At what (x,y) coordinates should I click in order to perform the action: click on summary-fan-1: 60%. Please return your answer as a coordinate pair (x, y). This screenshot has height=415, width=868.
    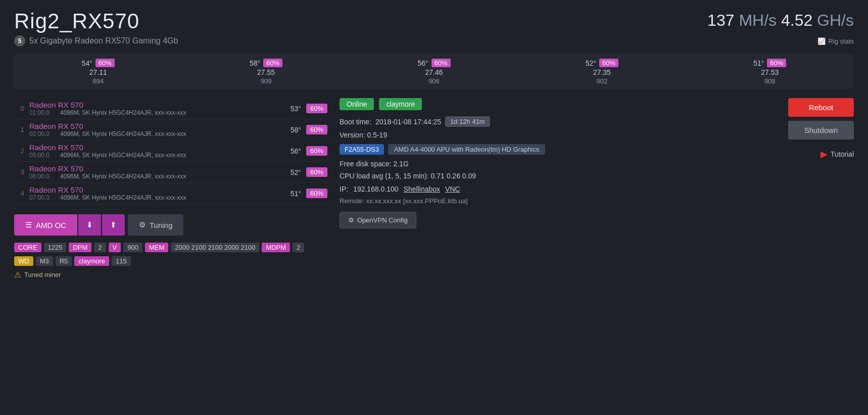
    Looking at the image, I should click on (273, 63).